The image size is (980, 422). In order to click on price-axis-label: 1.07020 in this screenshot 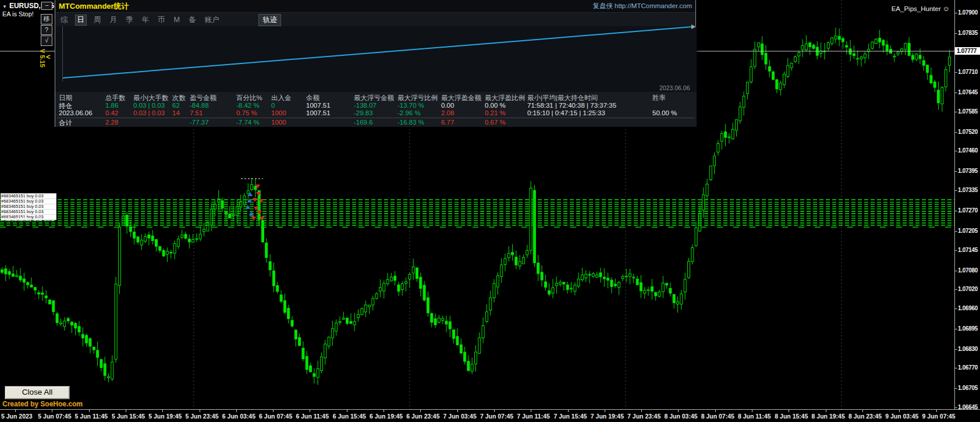, I will do `click(968, 289)`.